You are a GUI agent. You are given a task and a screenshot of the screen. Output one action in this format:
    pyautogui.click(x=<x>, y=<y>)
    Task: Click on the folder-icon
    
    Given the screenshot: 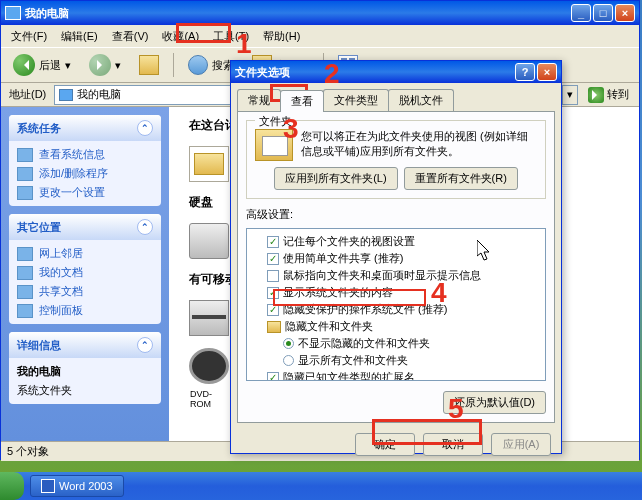 What is the action you would take?
    pyautogui.click(x=274, y=327)
    